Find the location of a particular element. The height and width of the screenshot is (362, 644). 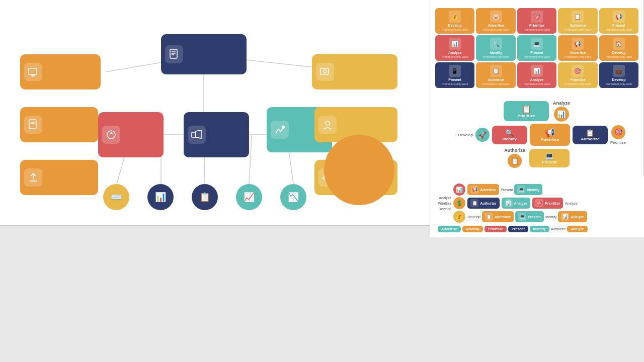

bc-develop-label: Develop is located at coordinates (460, 135).